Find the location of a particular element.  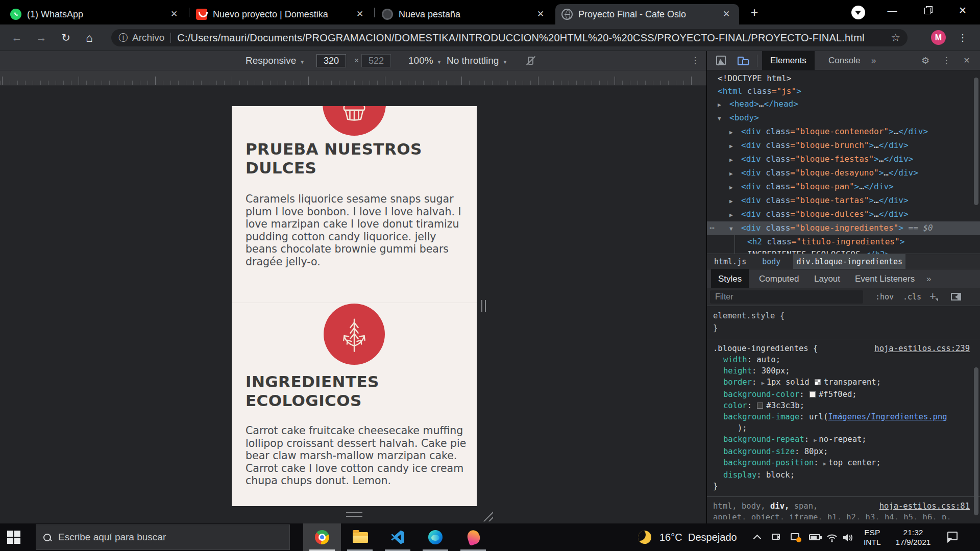

start-button is located at coordinates (14, 537).